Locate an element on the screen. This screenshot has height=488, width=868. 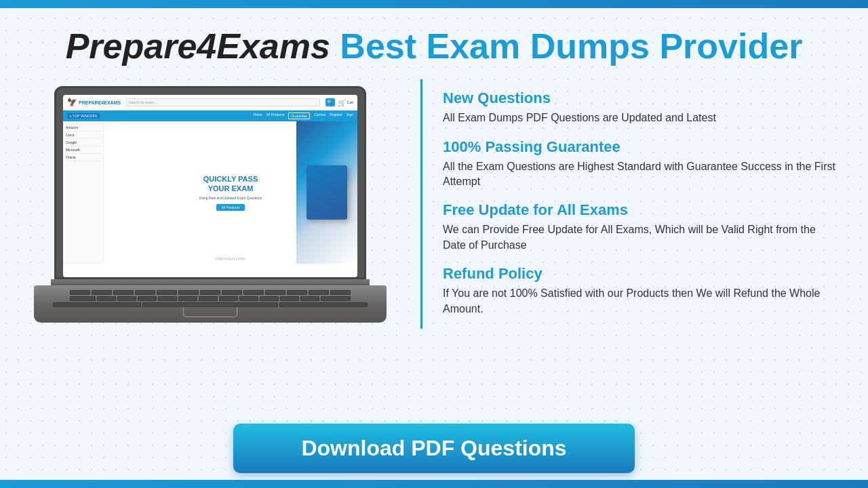
product-box is located at coordinates (327, 192).